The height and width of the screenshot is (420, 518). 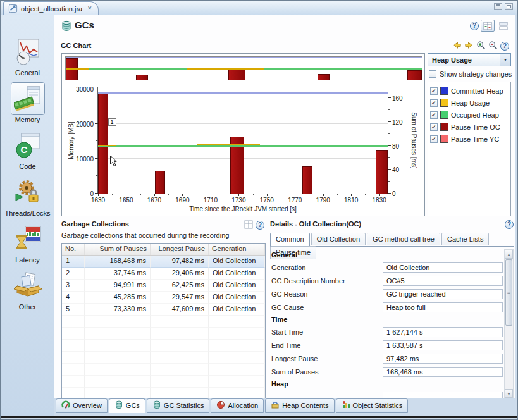 What do you see at coordinates (73, 273) in the screenshot?
I see `table-cell: 2` at bounding box center [73, 273].